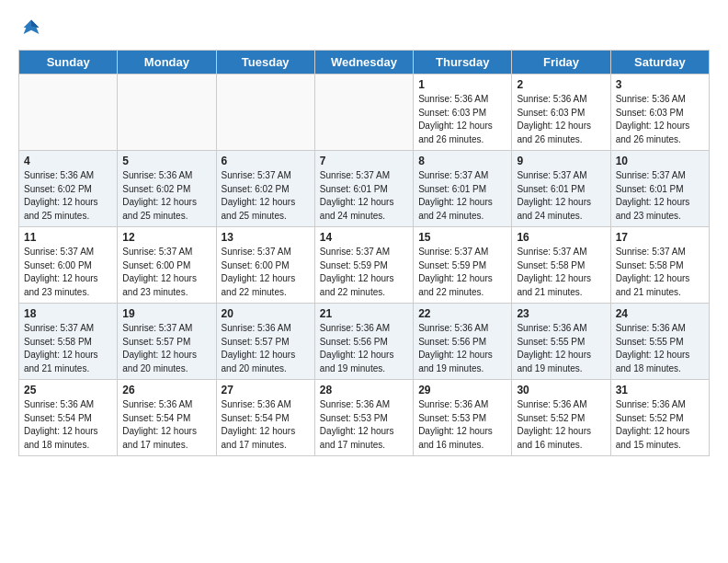 The height and width of the screenshot is (563, 728). Describe the element at coordinates (166, 161) in the screenshot. I see `day-number: 5` at that location.